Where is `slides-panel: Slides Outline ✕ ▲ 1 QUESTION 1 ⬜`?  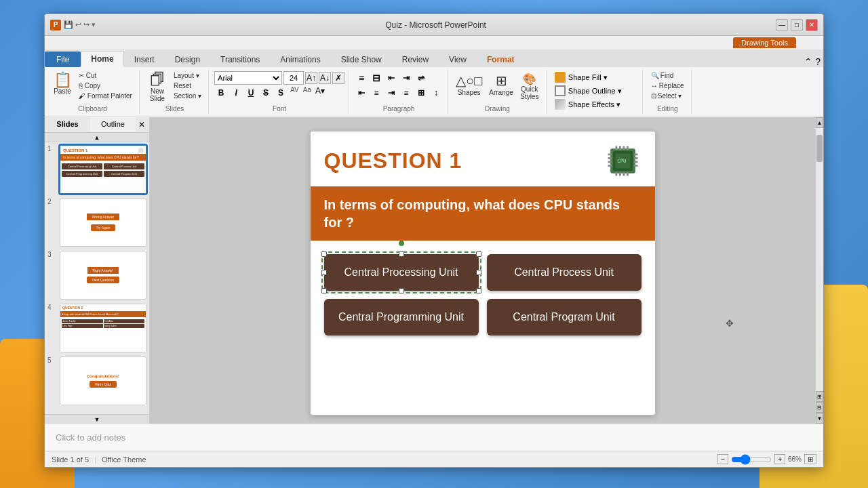 slides-panel: Slides Outline ✕ ▲ 1 QUESTION 1 ⬜ is located at coordinates (98, 270).